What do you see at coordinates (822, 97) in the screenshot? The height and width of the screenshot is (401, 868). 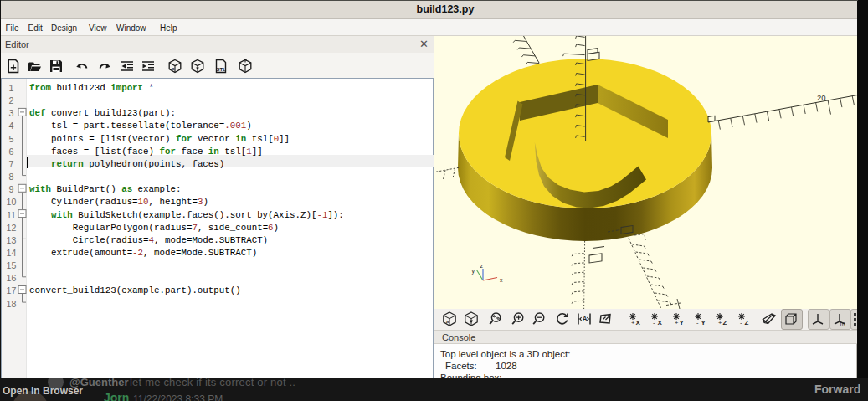 I see `svg-text: 20` at bounding box center [822, 97].